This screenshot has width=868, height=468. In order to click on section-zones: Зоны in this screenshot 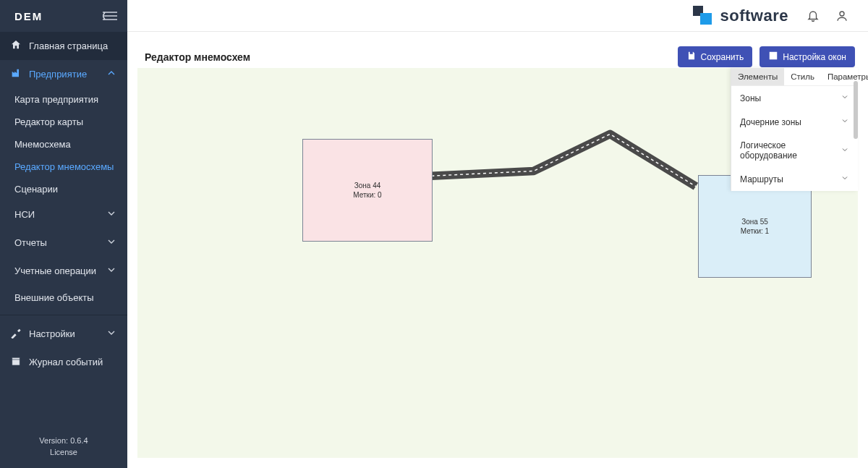, I will do `click(794, 98)`.